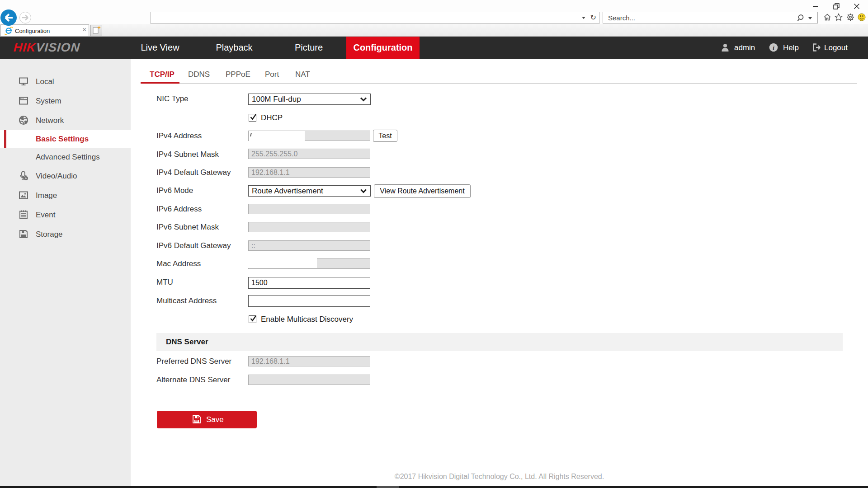  Describe the element at coordinates (725, 47) in the screenshot. I see `user-icon` at that location.